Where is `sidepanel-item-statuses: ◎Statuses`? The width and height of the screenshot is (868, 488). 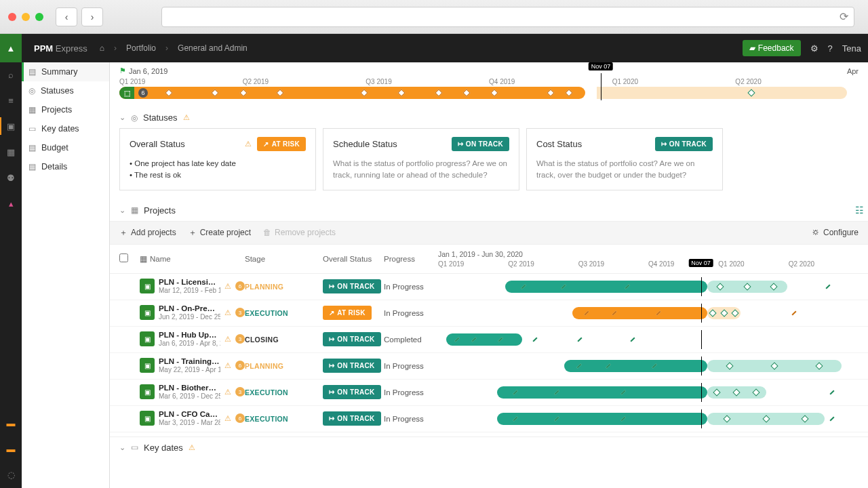
sidepanel-item-statuses: ◎Statuses is located at coordinates (65, 91).